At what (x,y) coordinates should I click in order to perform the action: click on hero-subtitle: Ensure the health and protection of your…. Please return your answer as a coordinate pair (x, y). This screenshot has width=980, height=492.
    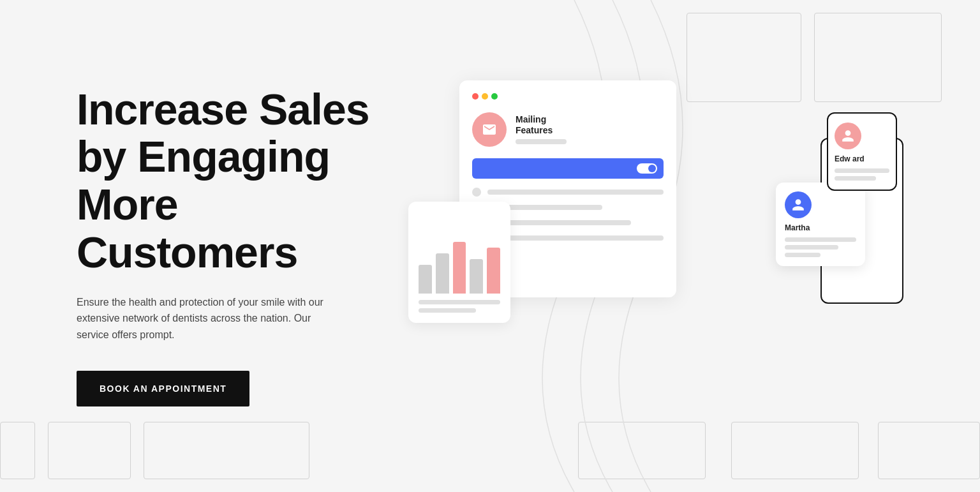
    Looking at the image, I should click on (211, 319).